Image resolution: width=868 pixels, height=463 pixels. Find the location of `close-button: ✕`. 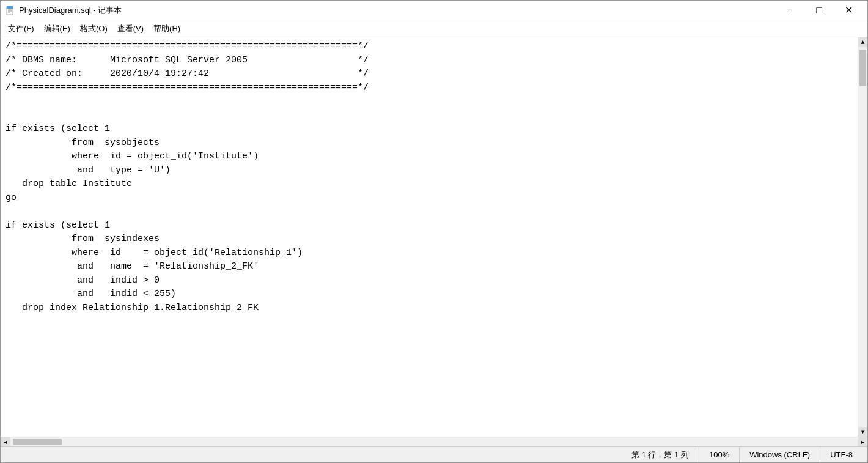

close-button: ✕ is located at coordinates (848, 10).